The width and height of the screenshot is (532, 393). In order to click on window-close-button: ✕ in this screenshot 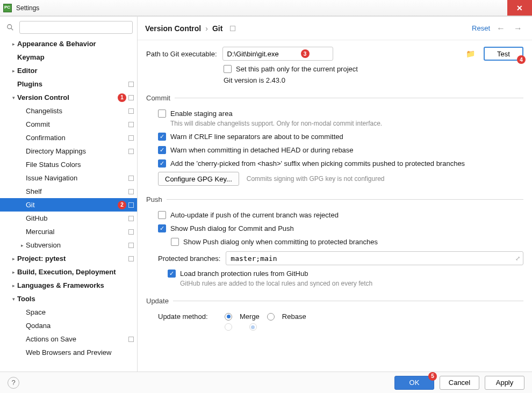, I will do `click(520, 8)`.